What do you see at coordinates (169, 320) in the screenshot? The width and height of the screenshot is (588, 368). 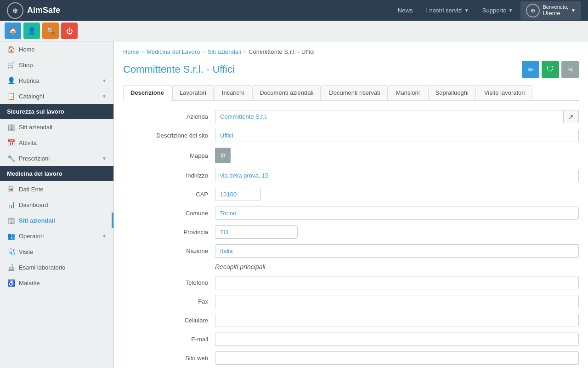 I see `cellulare-label: Cellulare` at bounding box center [169, 320].